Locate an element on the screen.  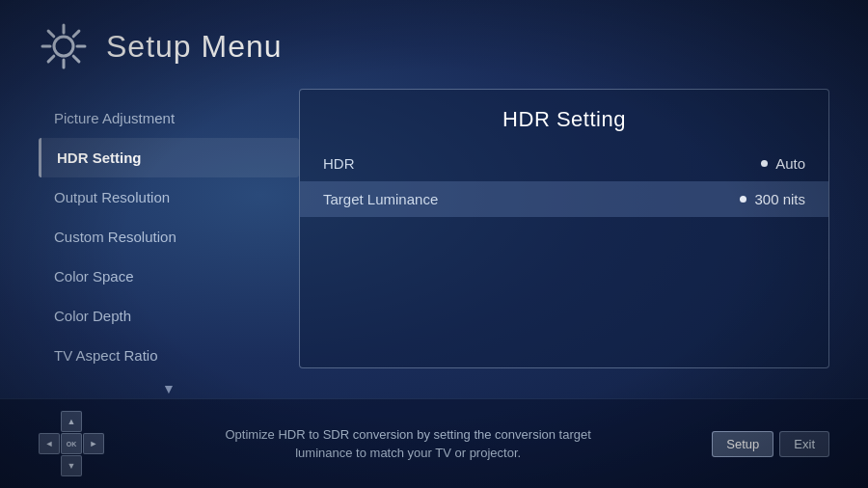
hdr-value-text: Auto is located at coordinates (791, 164).